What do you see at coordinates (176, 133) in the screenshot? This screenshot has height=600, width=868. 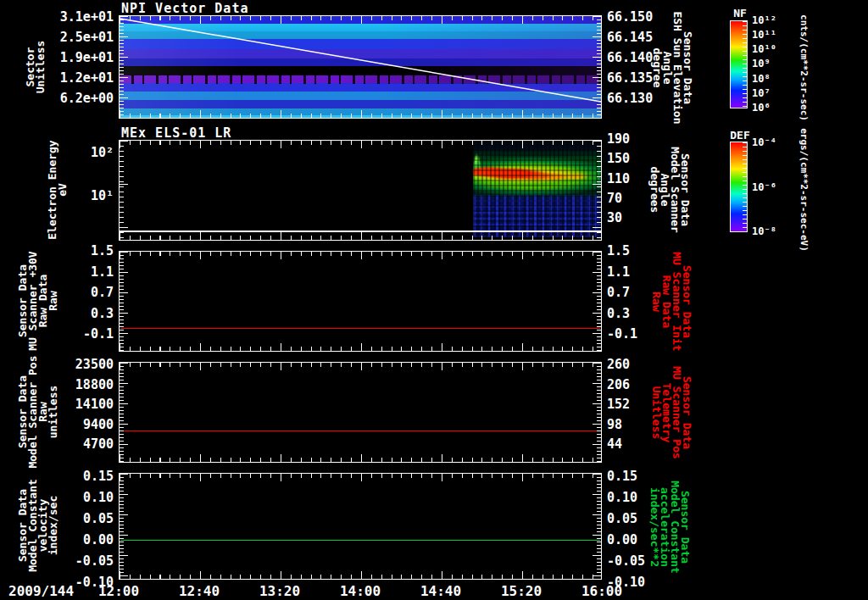 I see `panel2-title: MEx ELS-01 LR` at bounding box center [176, 133].